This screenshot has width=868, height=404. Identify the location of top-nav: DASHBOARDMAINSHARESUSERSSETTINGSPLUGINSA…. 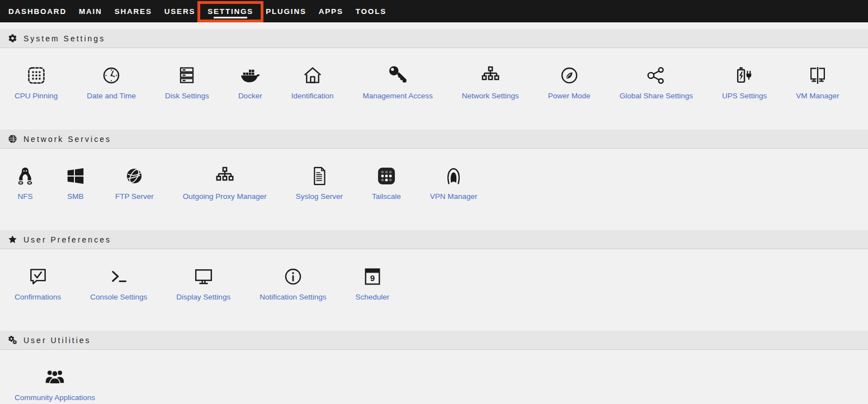
(434, 11).